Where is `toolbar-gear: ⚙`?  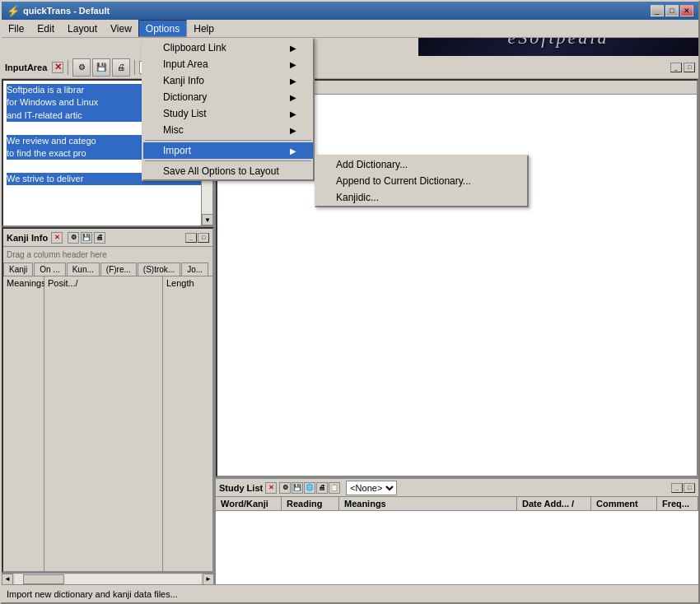 toolbar-gear: ⚙ is located at coordinates (82, 67).